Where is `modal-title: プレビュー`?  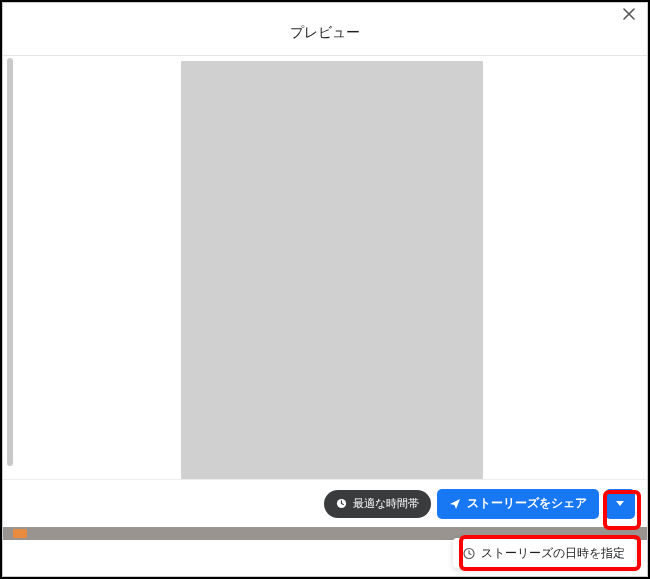 modal-title: プレビュー is located at coordinates (325, 33).